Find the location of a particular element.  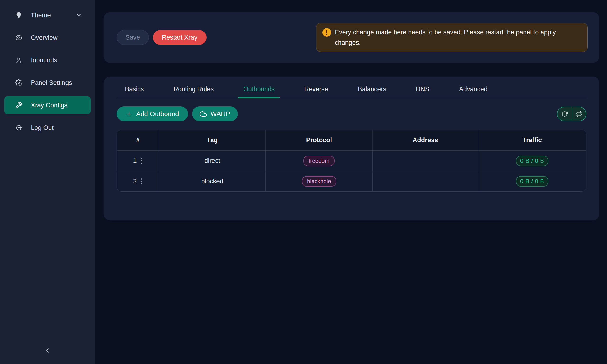

config-tabs: Basics Routing Rules Outbounds Reverse B… is located at coordinates (351, 87).